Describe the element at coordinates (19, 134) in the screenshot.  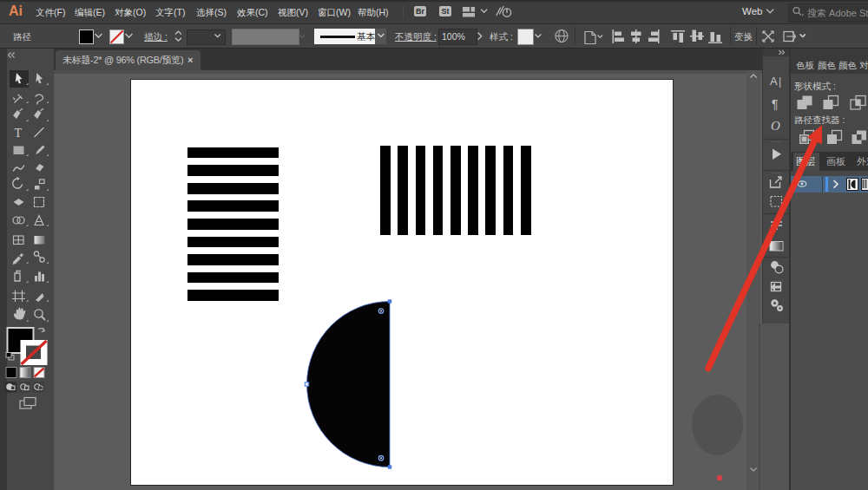
I see `svg-text: T` at that location.